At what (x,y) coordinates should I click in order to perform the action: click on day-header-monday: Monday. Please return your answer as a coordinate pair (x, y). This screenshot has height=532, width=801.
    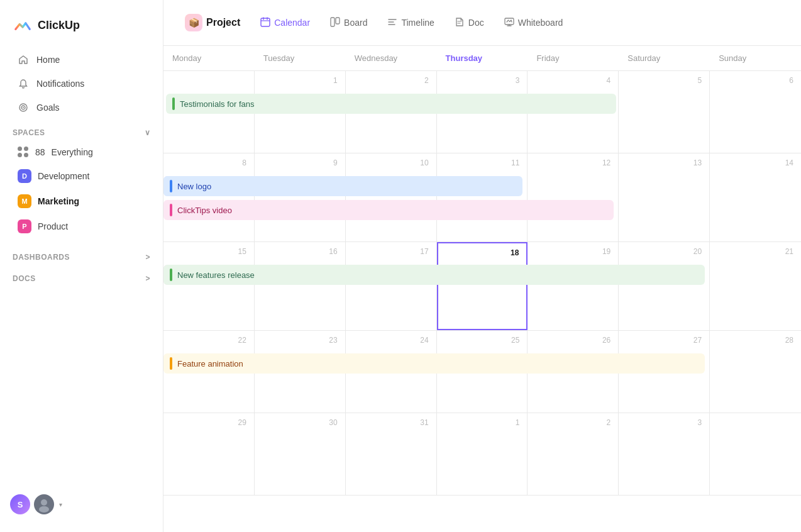
    Looking at the image, I should click on (209, 58).